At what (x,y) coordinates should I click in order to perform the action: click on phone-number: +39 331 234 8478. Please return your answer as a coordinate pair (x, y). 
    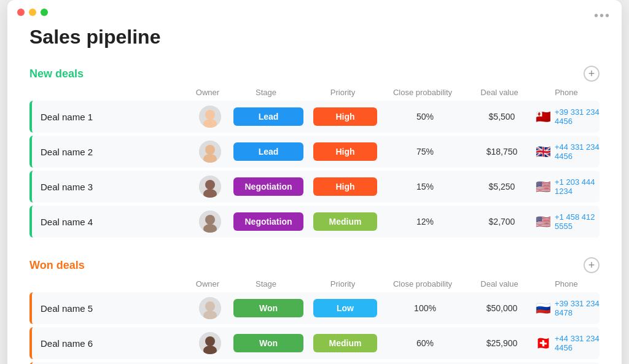
    Looking at the image, I should click on (577, 308).